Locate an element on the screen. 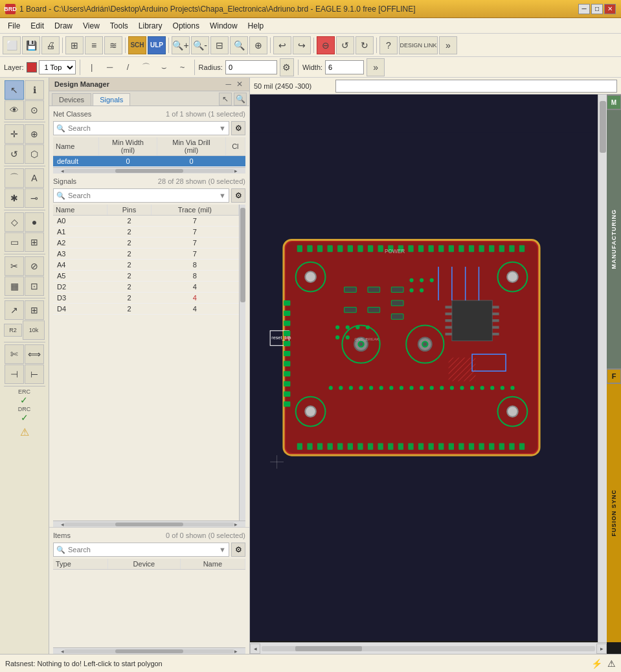 The image size is (621, 672). split-tool: ⊣ is located at coordinates (14, 374).